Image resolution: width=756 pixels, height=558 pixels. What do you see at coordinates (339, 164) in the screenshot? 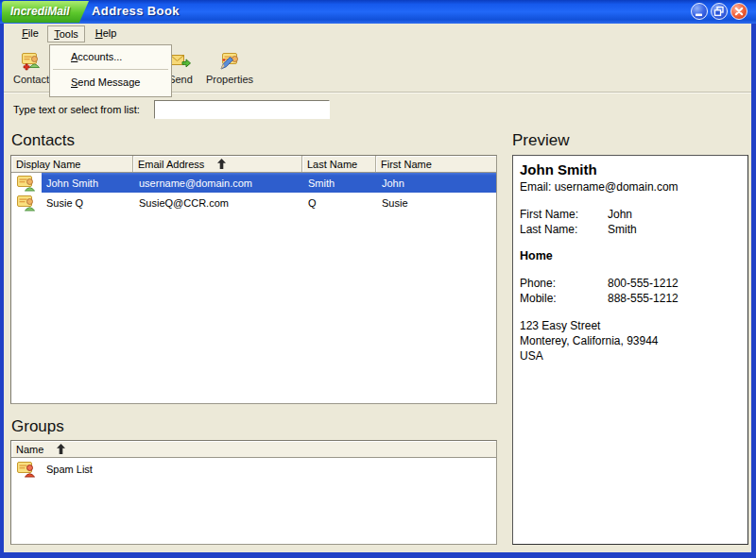
I see `column-header-last-name: Last Name` at bounding box center [339, 164].